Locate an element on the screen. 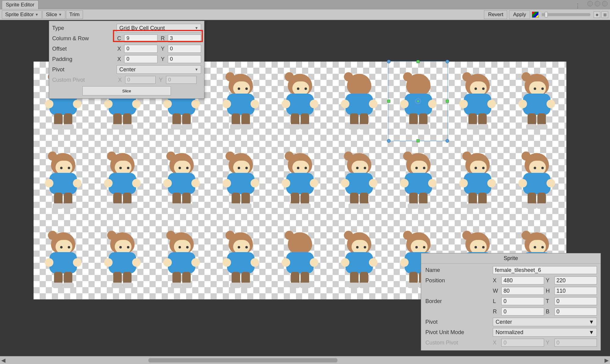 This screenshot has width=610, height=364. position-label: Position is located at coordinates (458, 280).